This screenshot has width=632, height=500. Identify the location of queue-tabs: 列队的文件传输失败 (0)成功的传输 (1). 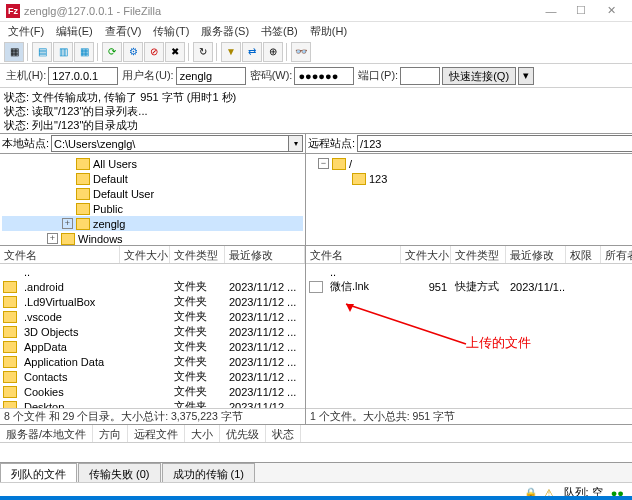
(316, 472).